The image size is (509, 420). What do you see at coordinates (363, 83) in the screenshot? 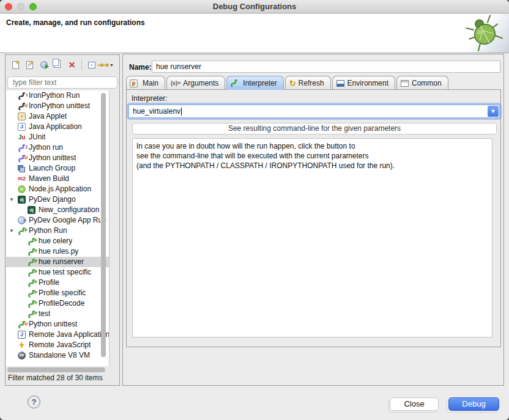
I see `tab-environment: Environment` at bounding box center [363, 83].